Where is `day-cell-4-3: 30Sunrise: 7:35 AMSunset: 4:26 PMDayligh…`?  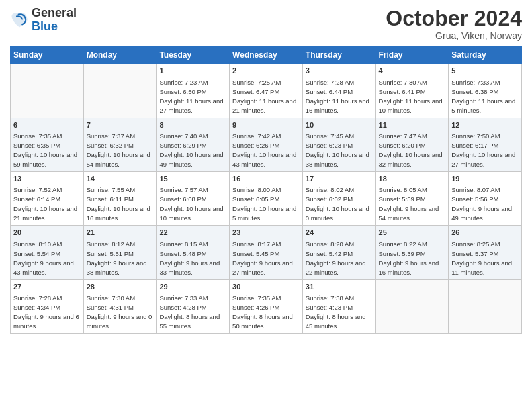 day-cell-4-3: 30Sunrise: 7:35 AMSunset: 4:26 PMDayligh… is located at coordinates (266, 306).